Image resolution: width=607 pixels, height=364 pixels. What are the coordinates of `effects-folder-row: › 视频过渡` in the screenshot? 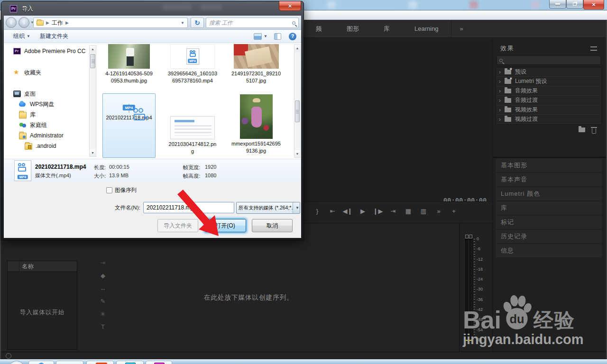 It's located at (549, 119).